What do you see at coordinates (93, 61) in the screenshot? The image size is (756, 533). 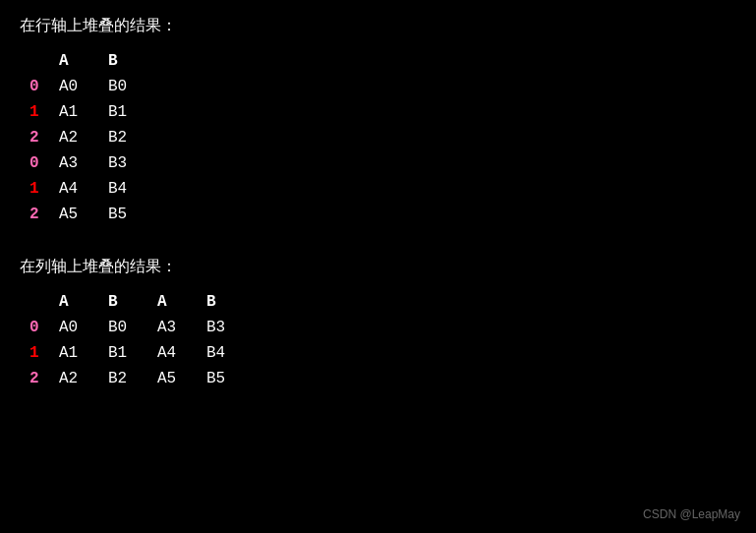 I see `section1-header-row: A B` at bounding box center [93, 61].